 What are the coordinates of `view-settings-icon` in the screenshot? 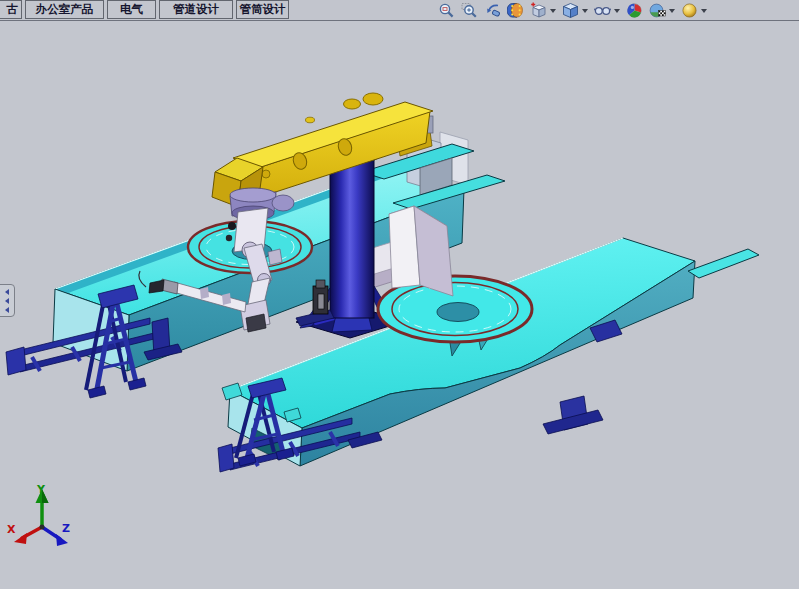 It's located at (690, 10).